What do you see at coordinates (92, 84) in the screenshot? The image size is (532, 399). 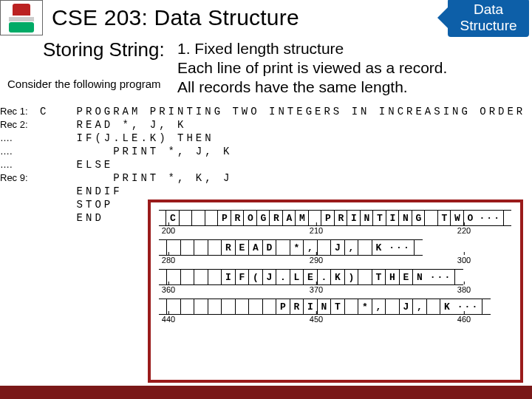 I see `consider-text: Consider the following program` at bounding box center [92, 84].